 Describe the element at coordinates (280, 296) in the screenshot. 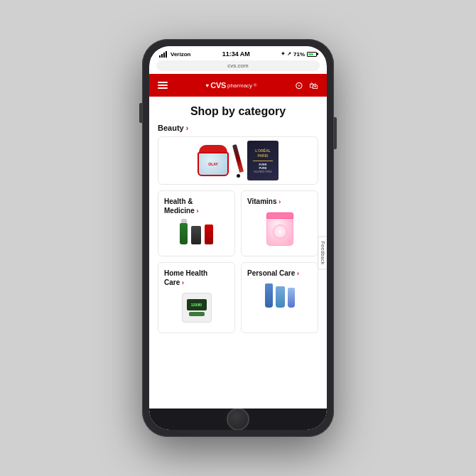

I see `personal-care-products` at that location.